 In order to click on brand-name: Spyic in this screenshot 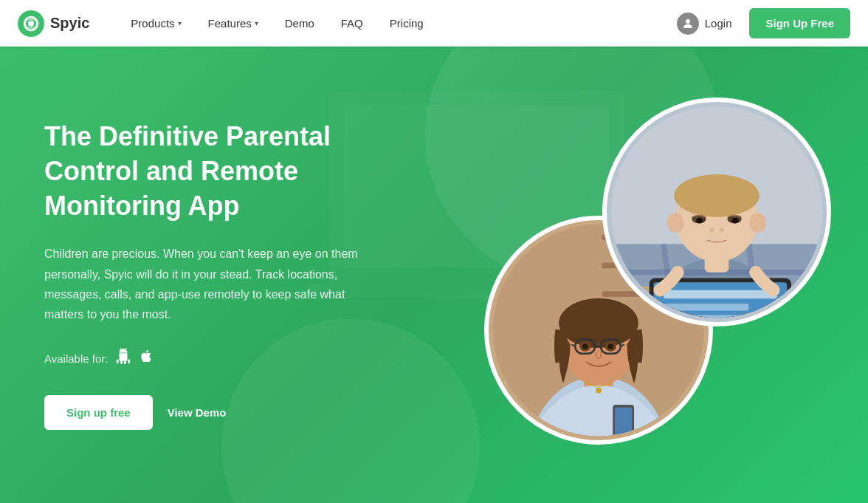, I will do `click(69, 24)`.